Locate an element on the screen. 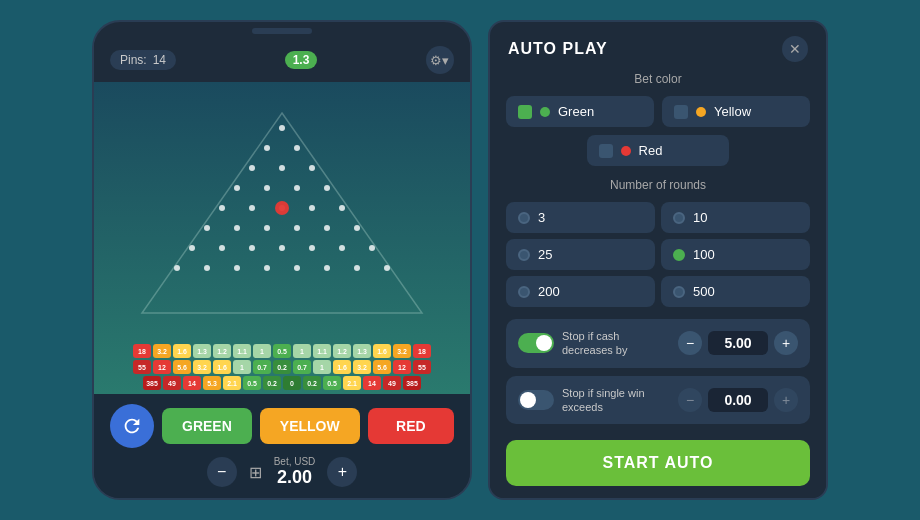 The image size is (920, 520). round-value: 25 is located at coordinates (545, 254).